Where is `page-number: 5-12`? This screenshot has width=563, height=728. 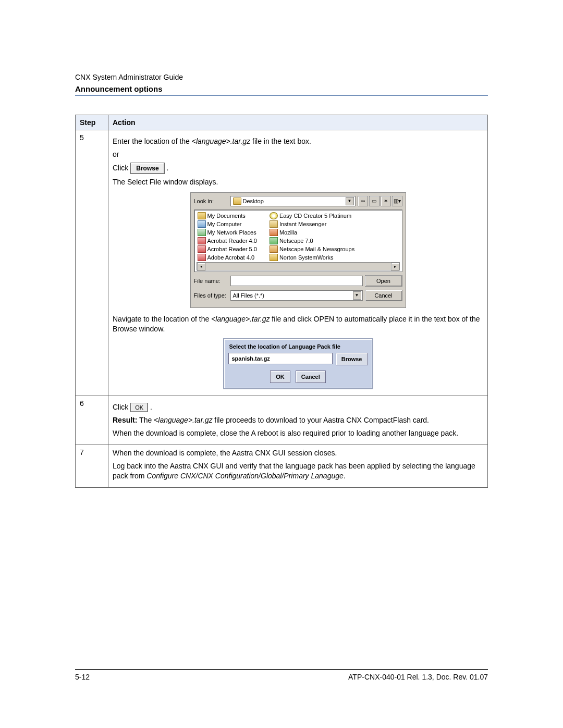
page-number: 5-12 is located at coordinates (82, 677).